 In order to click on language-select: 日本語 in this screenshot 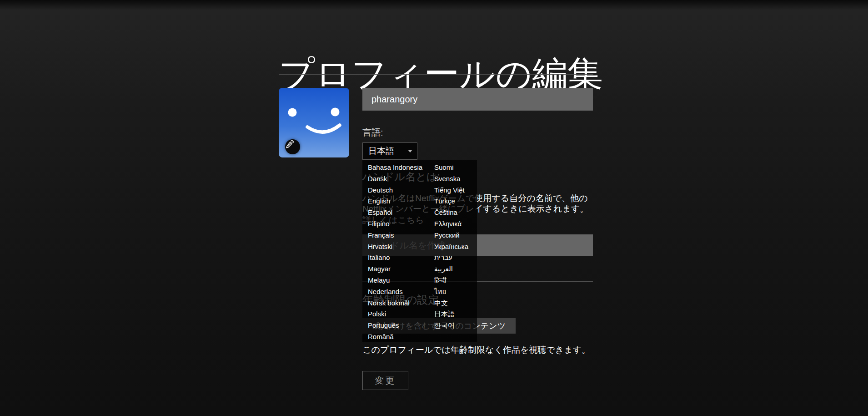, I will do `click(390, 151)`.